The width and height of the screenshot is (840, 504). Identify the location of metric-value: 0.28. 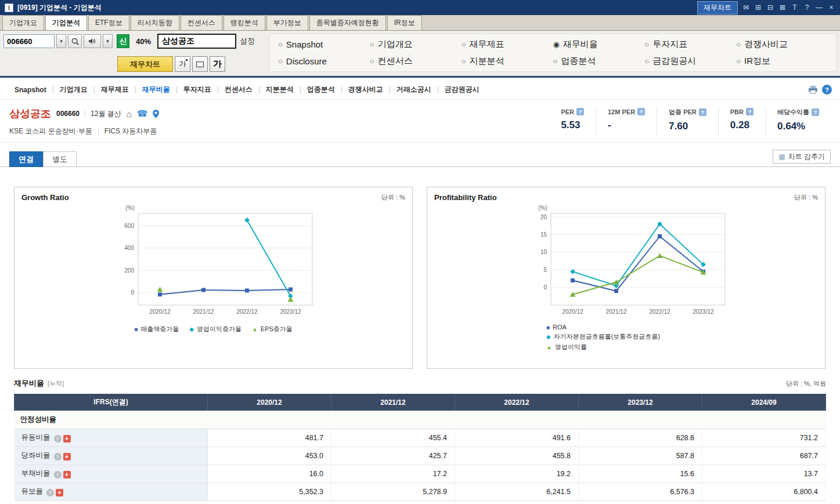
(742, 125).